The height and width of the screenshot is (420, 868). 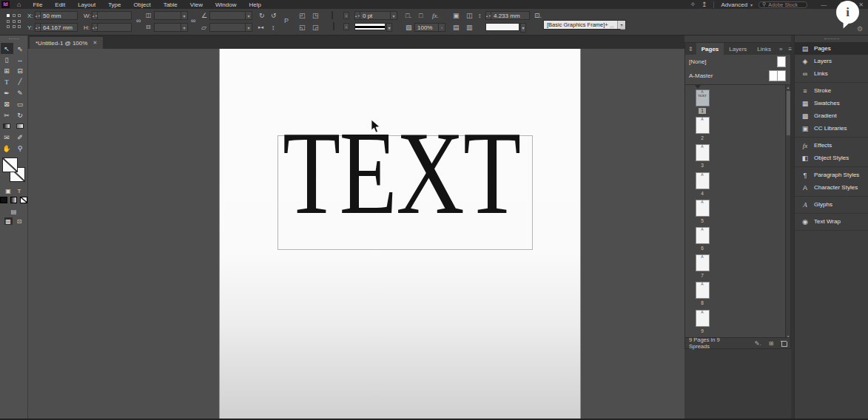 I want to click on apply-color-button, so click(x=4, y=200).